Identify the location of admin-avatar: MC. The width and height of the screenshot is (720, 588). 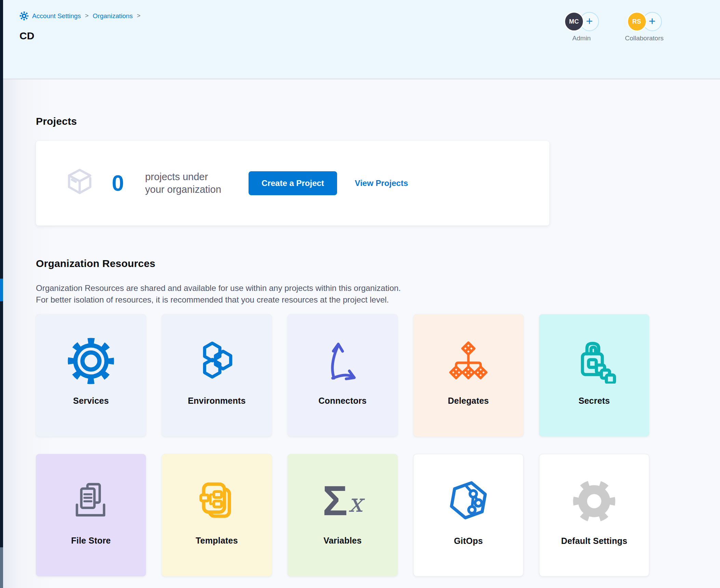
(574, 22).